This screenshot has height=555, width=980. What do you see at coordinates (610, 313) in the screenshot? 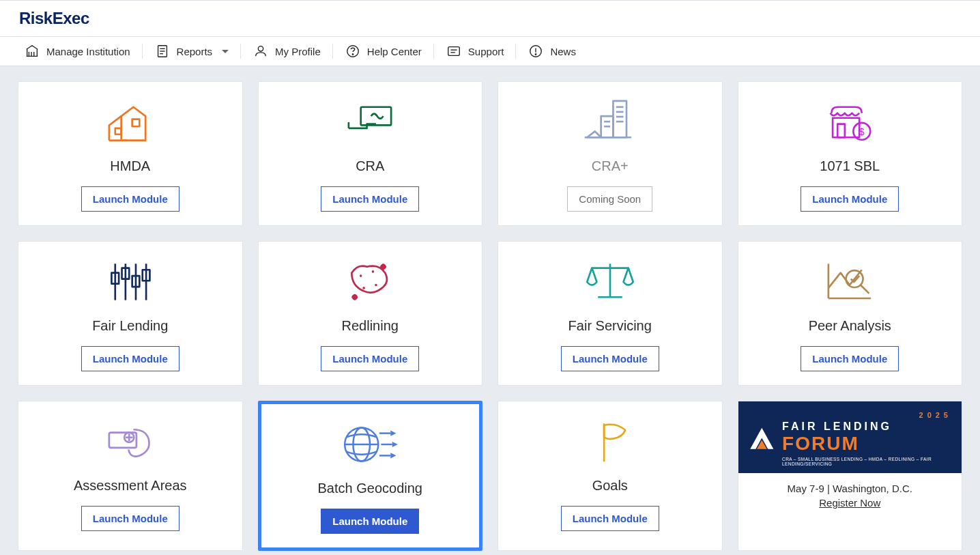
I see `card-fair-servicing: Fair Servicing Launch Module` at bounding box center [610, 313].